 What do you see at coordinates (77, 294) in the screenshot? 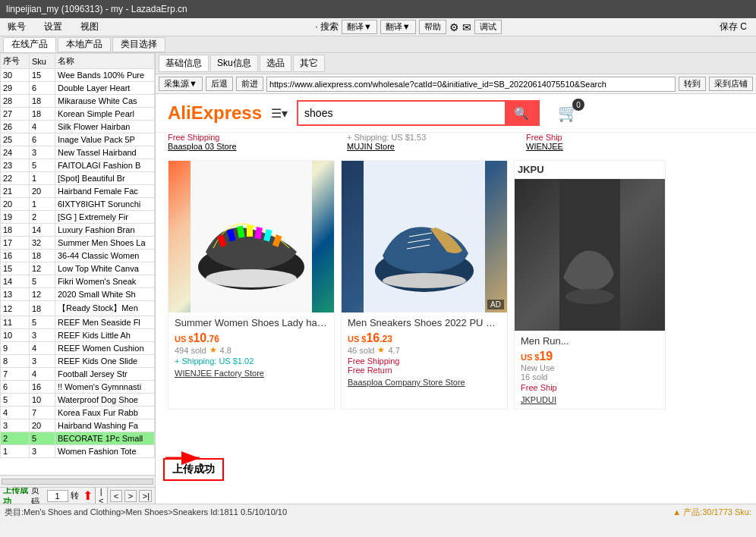
I see `table-row: 13 12 2020 Small White Sh` at bounding box center [77, 294].